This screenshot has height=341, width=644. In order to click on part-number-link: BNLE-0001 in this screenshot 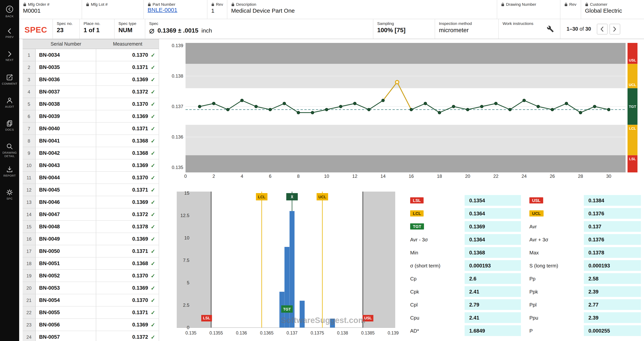, I will do `click(162, 10)`.